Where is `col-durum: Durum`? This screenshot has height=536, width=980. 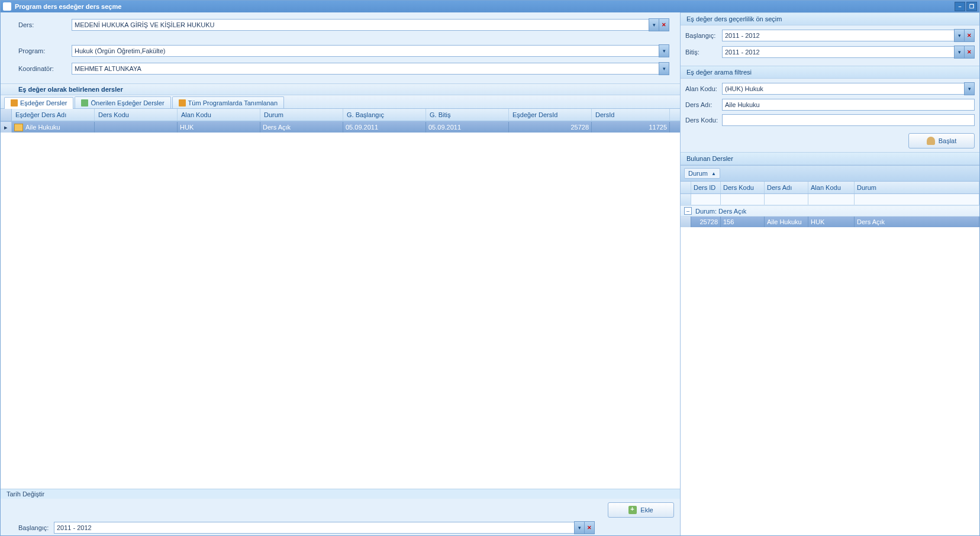 col-durum: Durum is located at coordinates (302, 115).